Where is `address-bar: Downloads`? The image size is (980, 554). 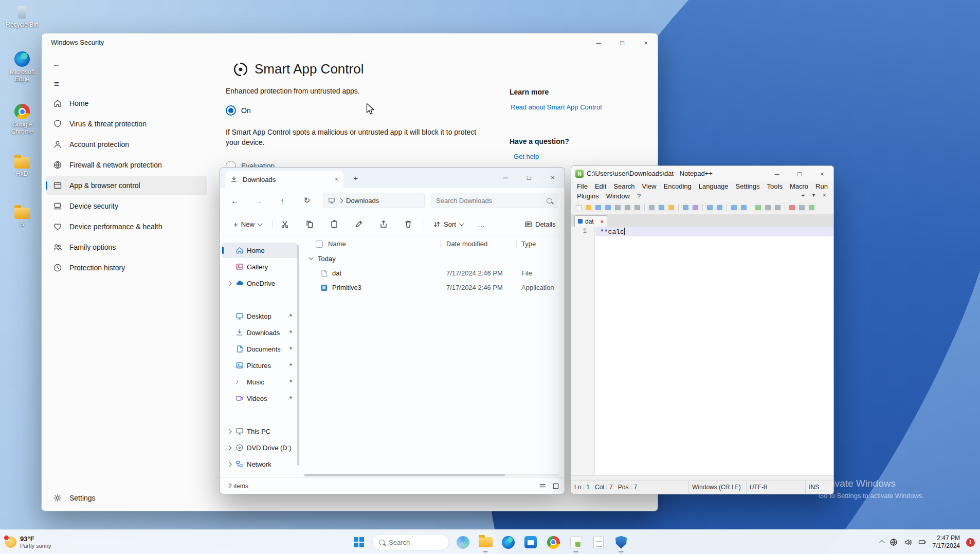
address-bar: Downloads is located at coordinates (374, 200).